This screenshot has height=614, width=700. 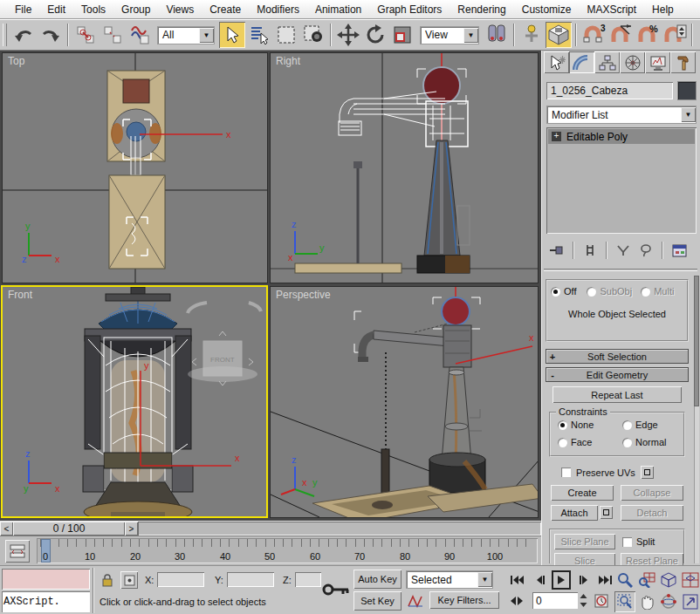 I want to click on tab-utilities, so click(x=683, y=63).